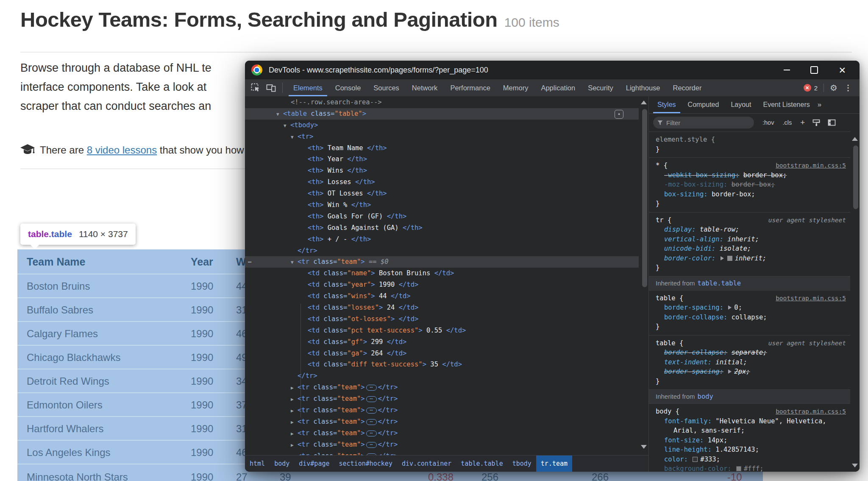 The image size is (868, 481). Describe the element at coordinates (749, 372) in the screenshot. I see `css-property: border-spacing: 2px;` at that location.